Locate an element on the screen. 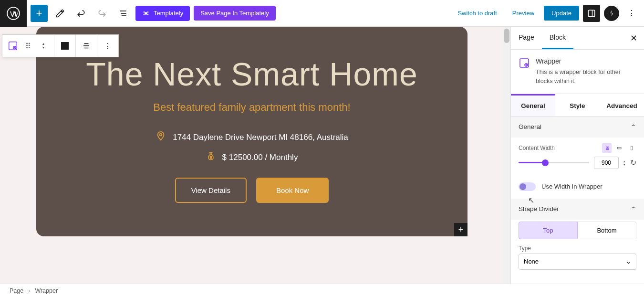 The image size is (644, 297). device-tablet-icon: ▭ is located at coordinates (619, 148).